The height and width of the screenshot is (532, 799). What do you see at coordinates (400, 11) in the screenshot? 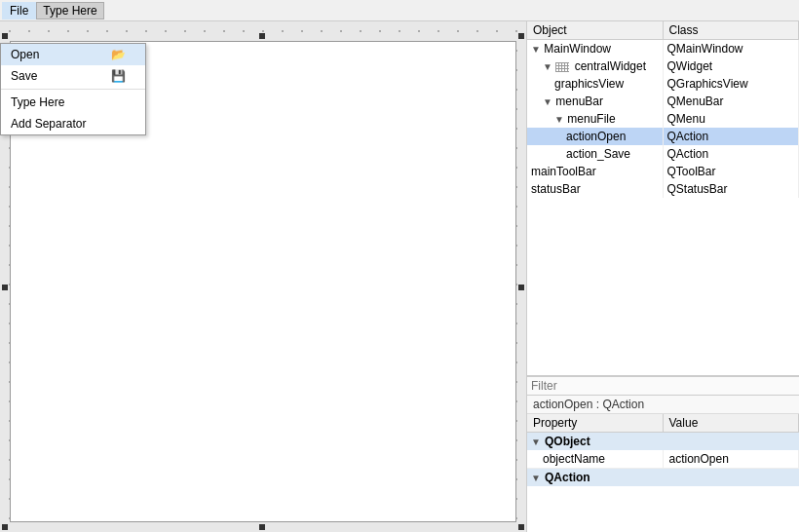
I see `top-menubar: File Type Here` at bounding box center [400, 11].